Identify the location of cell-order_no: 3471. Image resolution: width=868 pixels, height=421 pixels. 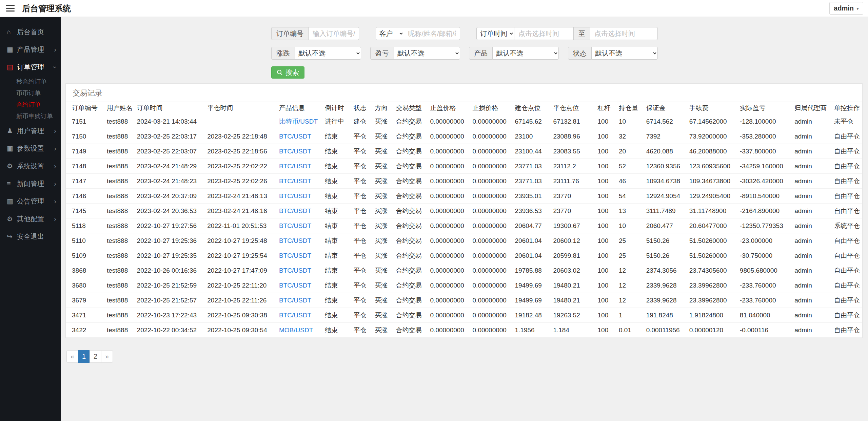
(85, 315).